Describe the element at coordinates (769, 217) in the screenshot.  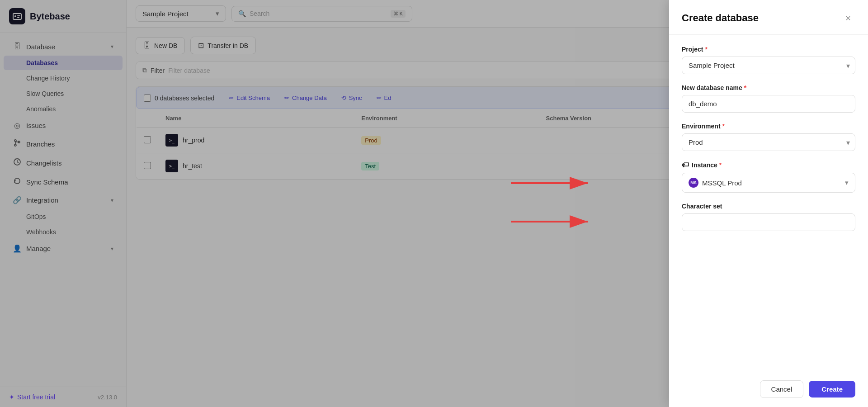
I see `charset-form-group: Character set` at that location.